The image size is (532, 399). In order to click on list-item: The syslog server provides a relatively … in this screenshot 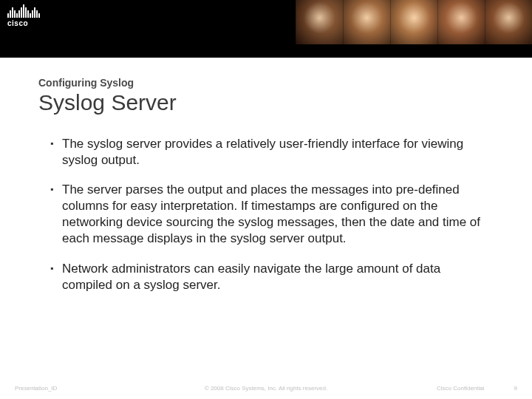, I will do `click(272, 152)`.